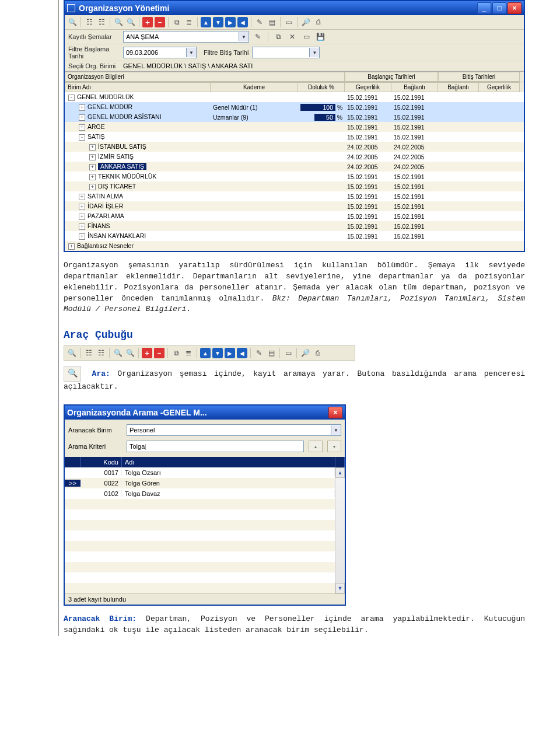 This screenshot has height=751, width=560. I want to click on scrollbar: ▲ ▼, so click(340, 530).